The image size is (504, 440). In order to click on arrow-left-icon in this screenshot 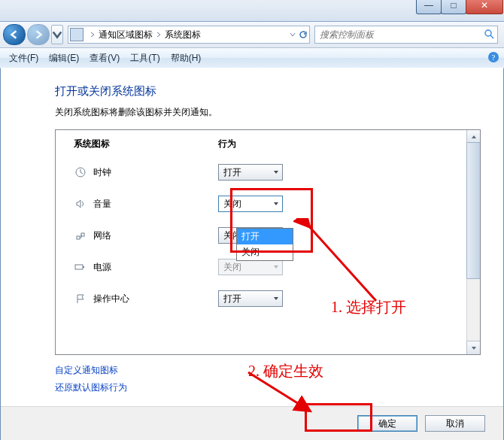, I will do `click(14, 35)`.